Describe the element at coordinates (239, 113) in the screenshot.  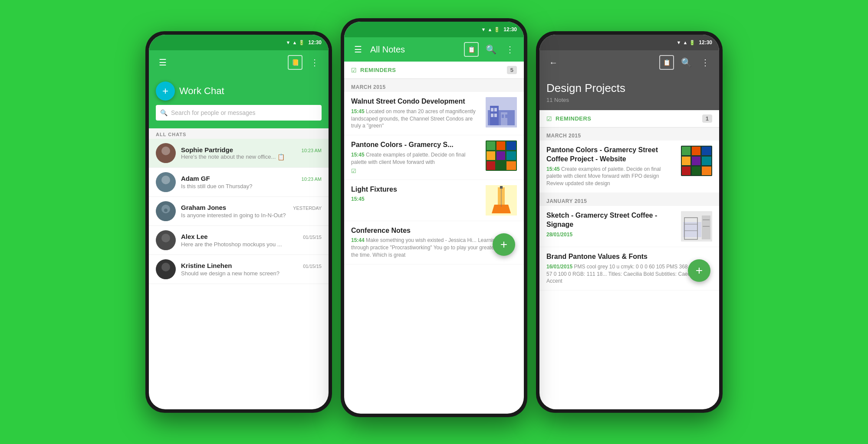
I see `chat-search-bar: 🔍 Search for people or messages` at that location.